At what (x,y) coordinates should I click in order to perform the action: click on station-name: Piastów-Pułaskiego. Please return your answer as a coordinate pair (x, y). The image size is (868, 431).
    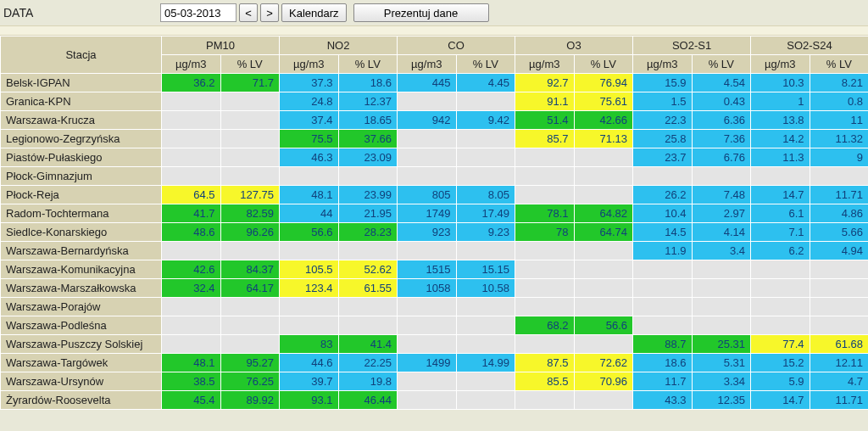
    Looking at the image, I should click on (81, 158).